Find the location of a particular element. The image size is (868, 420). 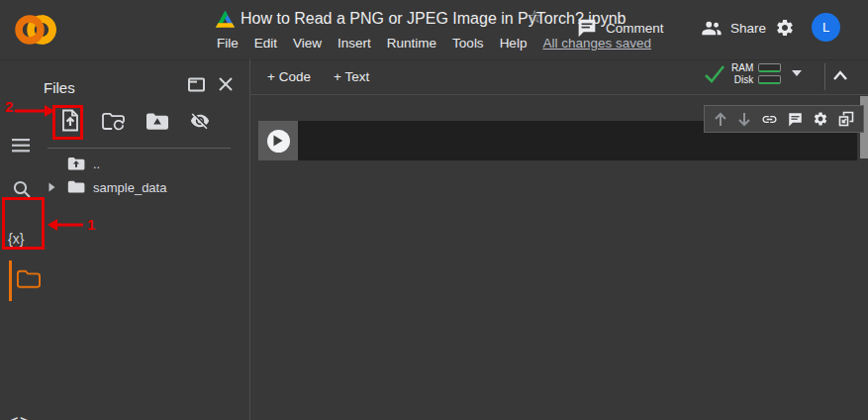

toolbar-divider is located at coordinates (825, 77).